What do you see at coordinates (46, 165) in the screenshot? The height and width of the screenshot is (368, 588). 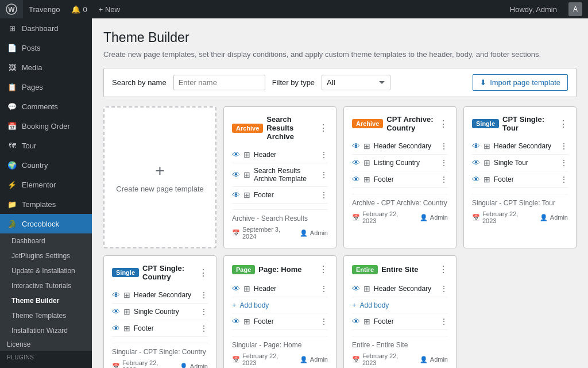 I see `sidebar-item-country: 🌍 Country` at bounding box center [46, 165].